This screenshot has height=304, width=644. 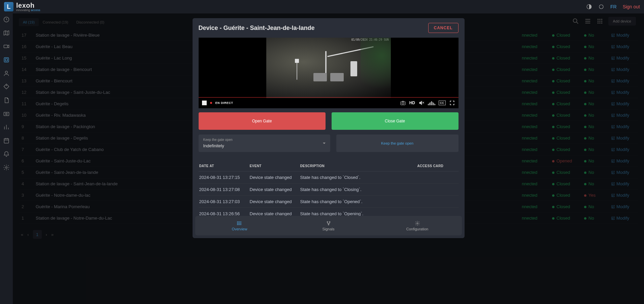 What do you see at coordinates (328, 229) in the screenshot?
I see `tab-signals-label: Signals` at bounding box center [328, 229].